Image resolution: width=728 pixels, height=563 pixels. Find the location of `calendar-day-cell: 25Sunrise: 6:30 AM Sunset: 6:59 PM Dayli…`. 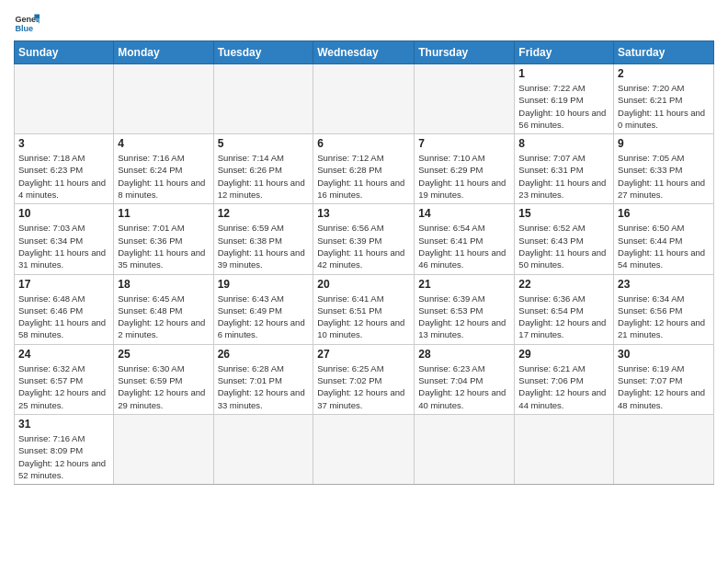

calendar-day-cell: 25Sunrise: 6:30 AM Sunset: 6:59 PM Dayli… is located at coordinates (164, 379).